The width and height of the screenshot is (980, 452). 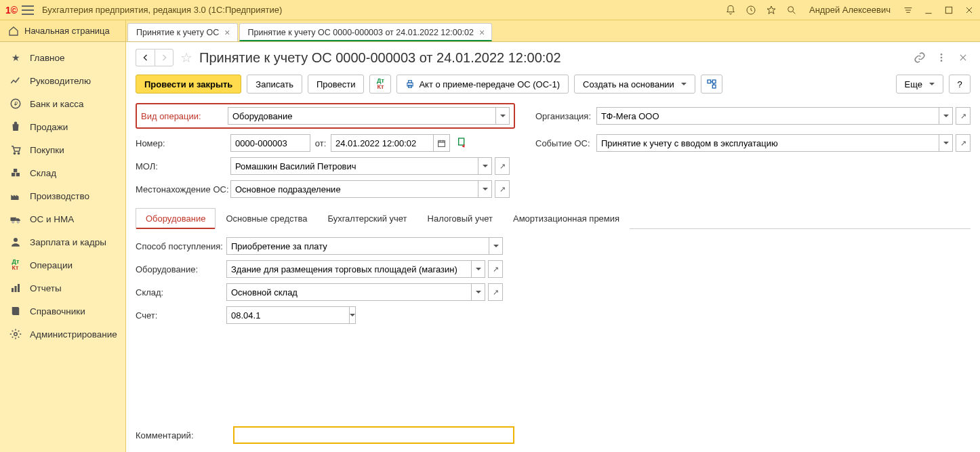 What do you see at coordinates (181, 316) in the screenshot?
I see `acct-label: Счет:` at bounding box center [181, 316].